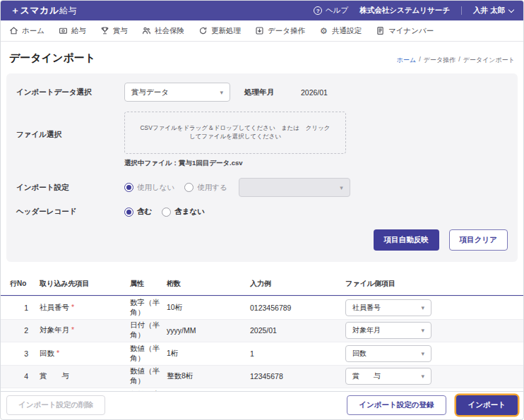 The image size is (524, 420). I want to click on selected-file-text: 選択中ファイル：賞与1回目データ.csv, so click(235, 164).